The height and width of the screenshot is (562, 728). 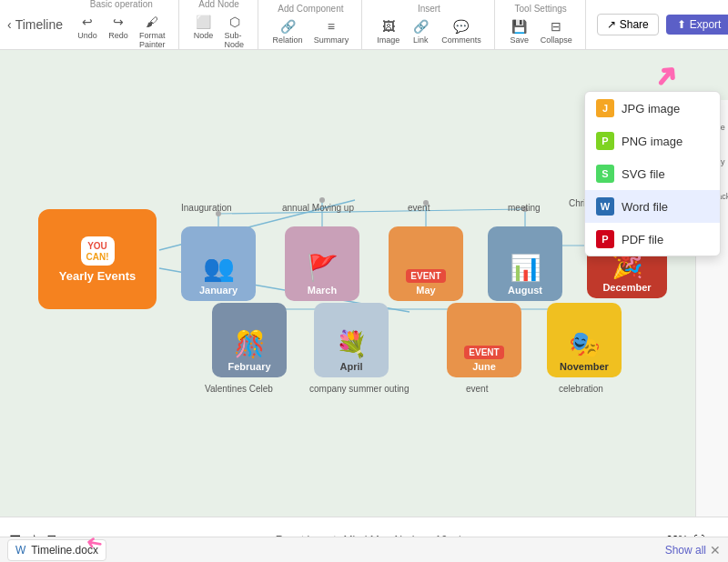 What do you see at coordinates (652, 141) in the screenshot?
I see `export-png-option: P PNG image` at bounding box center [652, 141].